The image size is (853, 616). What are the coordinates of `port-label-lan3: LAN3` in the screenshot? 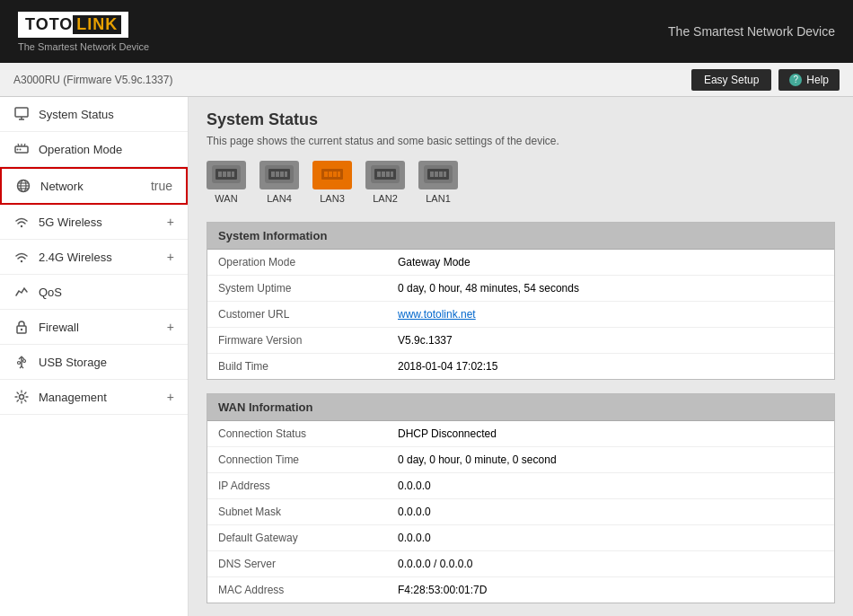 It's located at (332, 198).